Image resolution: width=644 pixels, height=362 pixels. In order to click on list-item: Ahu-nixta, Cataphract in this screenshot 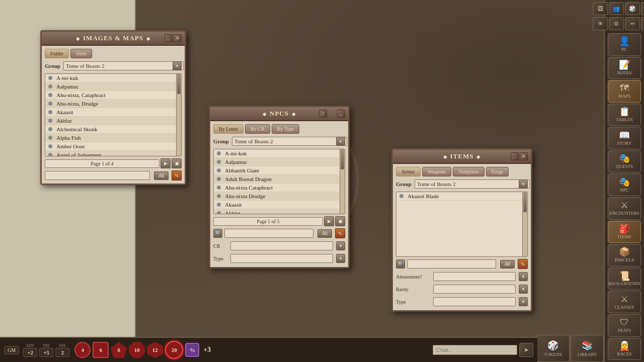, I will do `click(111, 96)`.